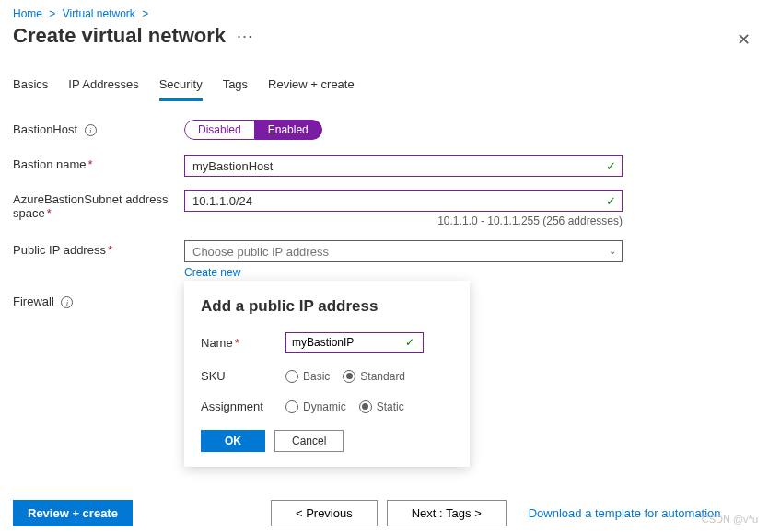  What do you see at coordinates (369, 407) in the screenshot?
I see `assignment-radio-group: Dynamic Static` at bounding box center [369, 407].